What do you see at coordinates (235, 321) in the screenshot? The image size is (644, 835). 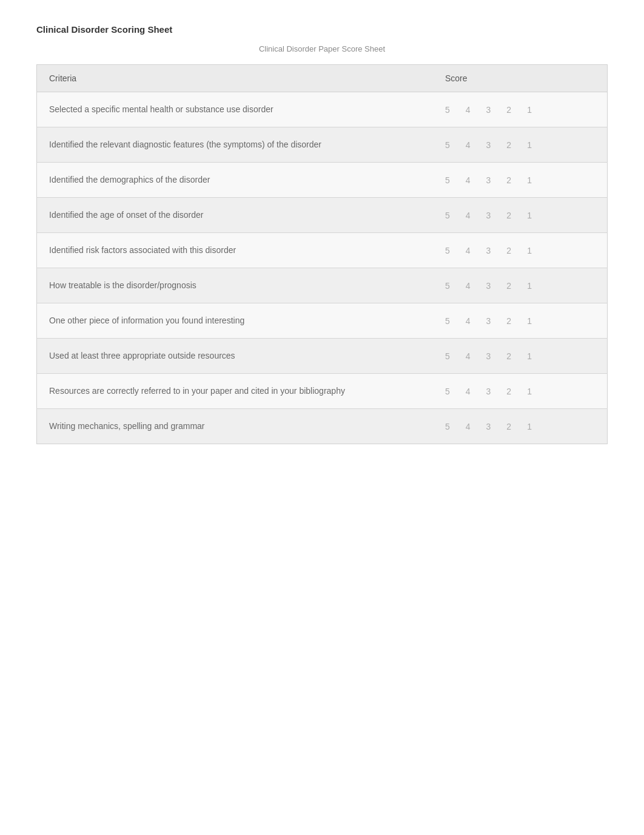 I see `criteria-cell: One other piece of information you found…` at bounding box center [235, 321].